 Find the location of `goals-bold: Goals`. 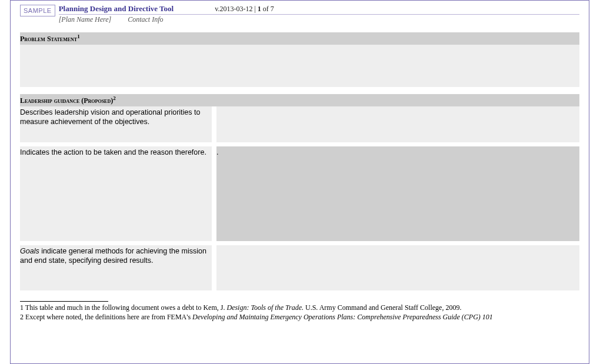

goals-bold: Goals is located at coordinates (29, 251).